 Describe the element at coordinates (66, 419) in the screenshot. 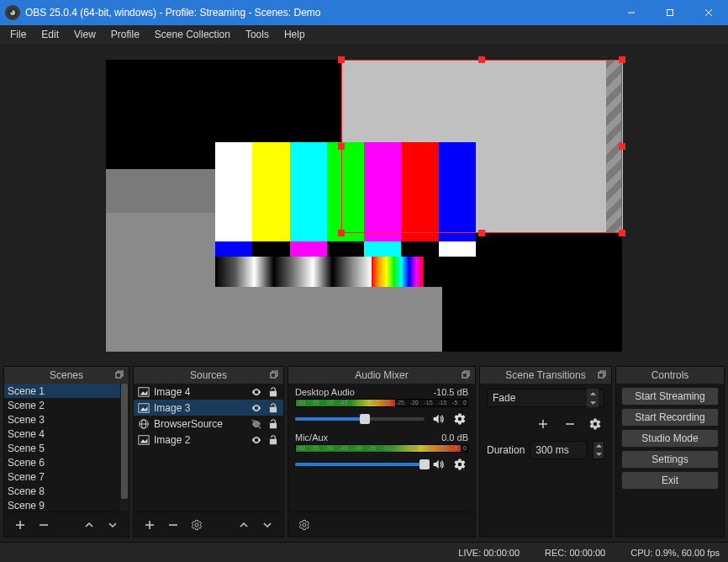

I see `scene-row: Scene 3` at that location.